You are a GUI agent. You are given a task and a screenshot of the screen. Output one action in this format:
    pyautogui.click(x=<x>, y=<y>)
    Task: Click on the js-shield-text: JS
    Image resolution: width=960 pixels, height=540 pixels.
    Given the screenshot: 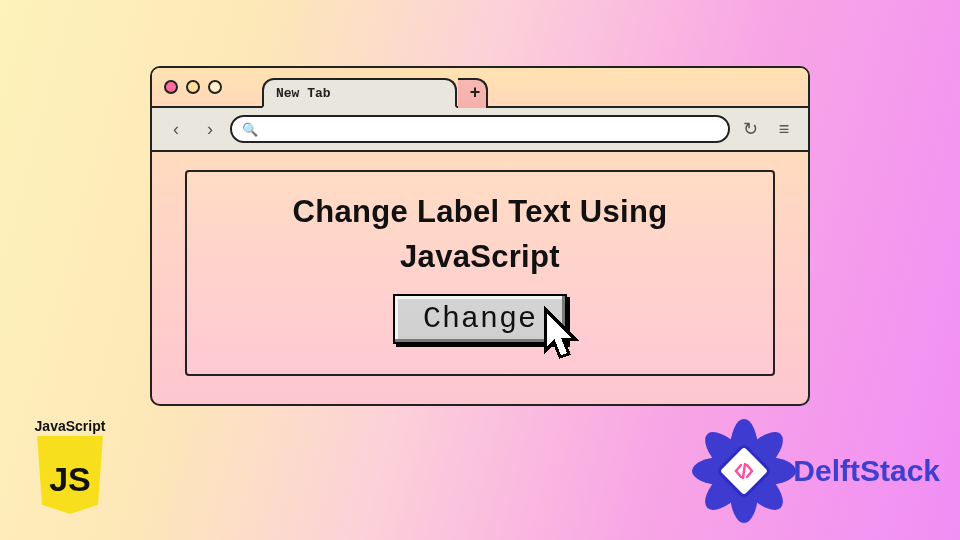 What is the action you would take?
    pyautogui.click(x=70, y=480)
    